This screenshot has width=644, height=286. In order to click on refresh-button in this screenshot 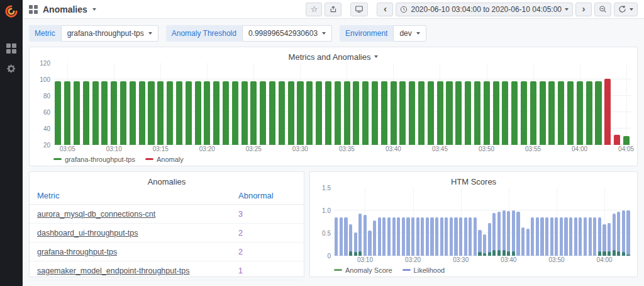, I will do `click(626, 9)`.